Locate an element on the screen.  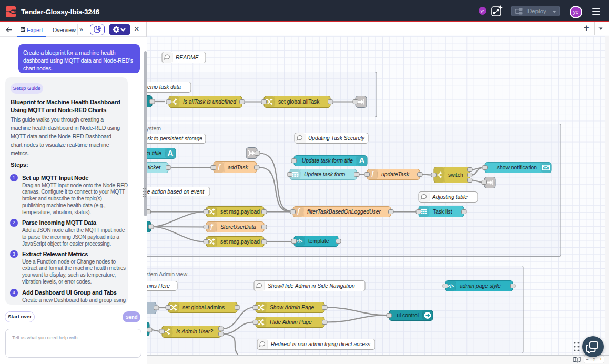
svg-text: updateTask is located at coordinates (395, 175).